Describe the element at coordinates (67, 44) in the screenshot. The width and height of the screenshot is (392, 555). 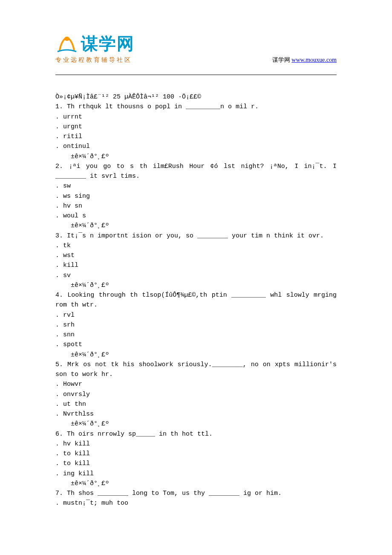
I see `logo-icon` at that location.